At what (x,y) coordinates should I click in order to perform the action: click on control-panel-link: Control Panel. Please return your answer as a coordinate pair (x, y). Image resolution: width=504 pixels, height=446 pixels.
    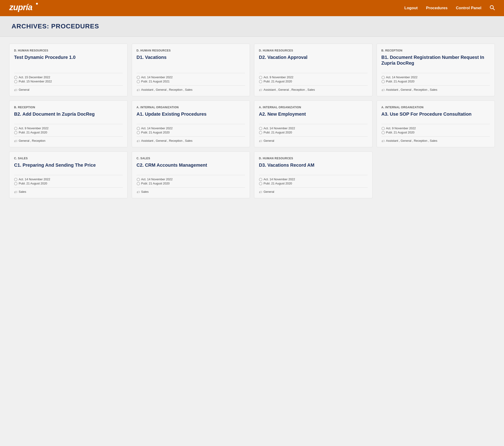
    Looking at the image, I should click on (468, 8).